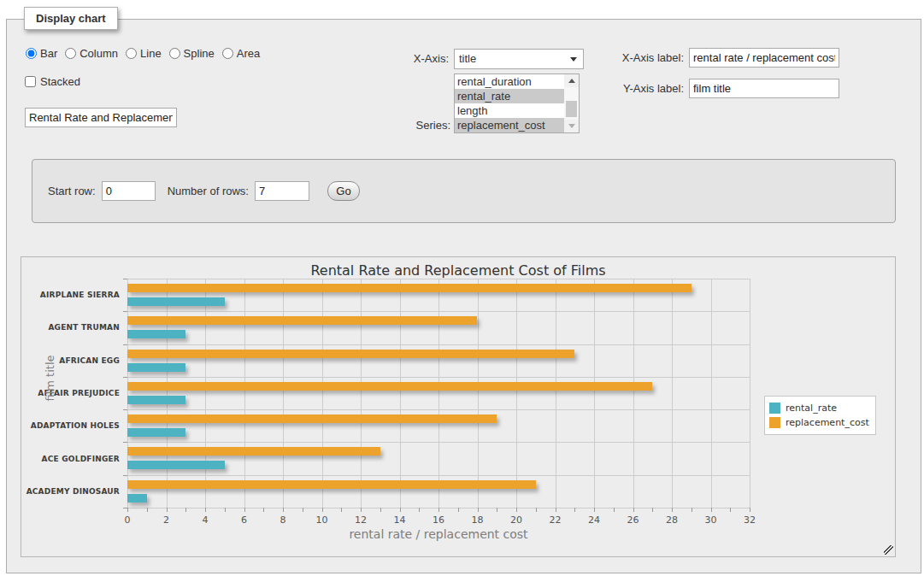 The image size is (924, 582). Describe the element at coordinates (127, 520) in the screenshot. I see `x-tick-label: 0` at that location.